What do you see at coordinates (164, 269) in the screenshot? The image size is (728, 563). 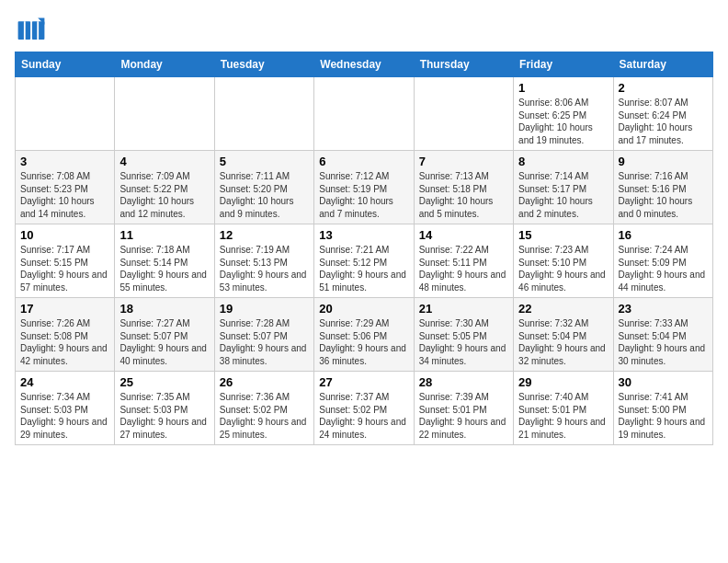 I see `day-info: Sunrise: 7:18 AM Sunset: 5:14 PM Dayligh…` at bounding box center [164, 269].